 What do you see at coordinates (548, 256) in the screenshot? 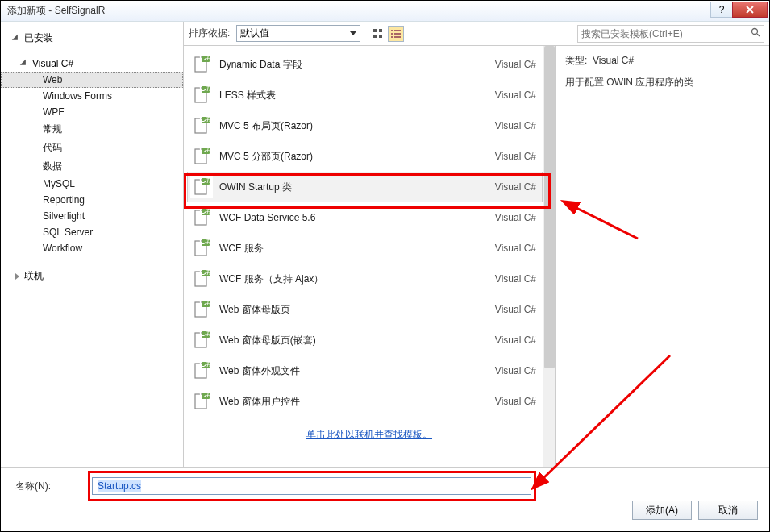
I see `scrollbar` at bounding box center [548, 256].